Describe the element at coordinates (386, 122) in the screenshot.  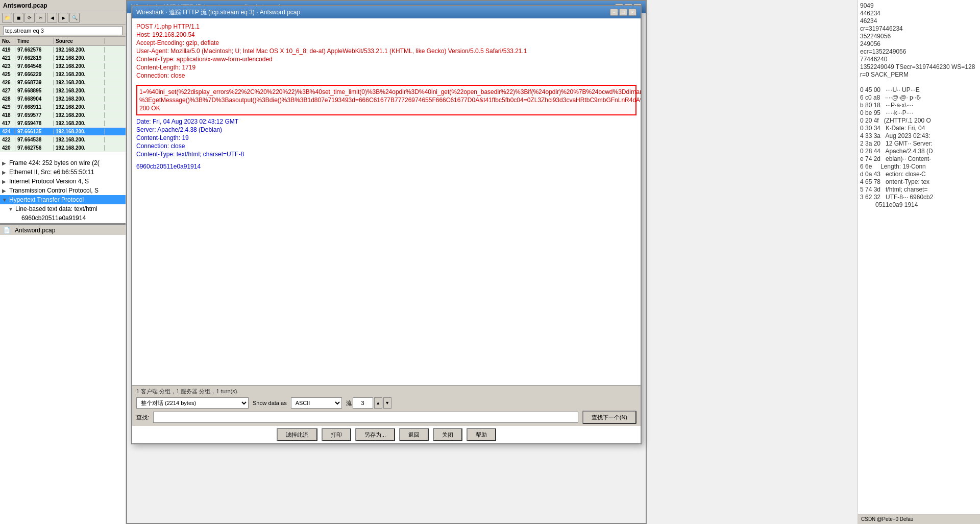
I see `stream-response-date: Date: Fri, 04 Aug 2023 02:43:12 GMT` at that location.